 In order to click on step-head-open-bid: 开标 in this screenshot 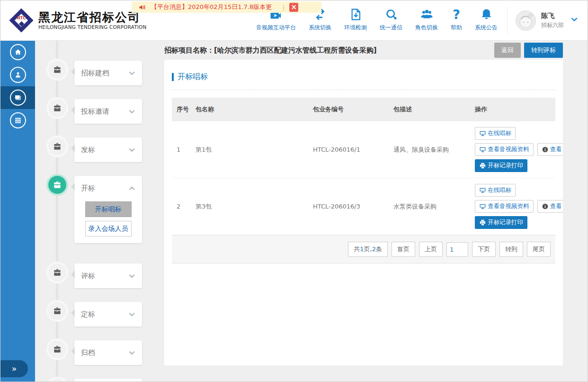, I will do `click(108, 188)`.